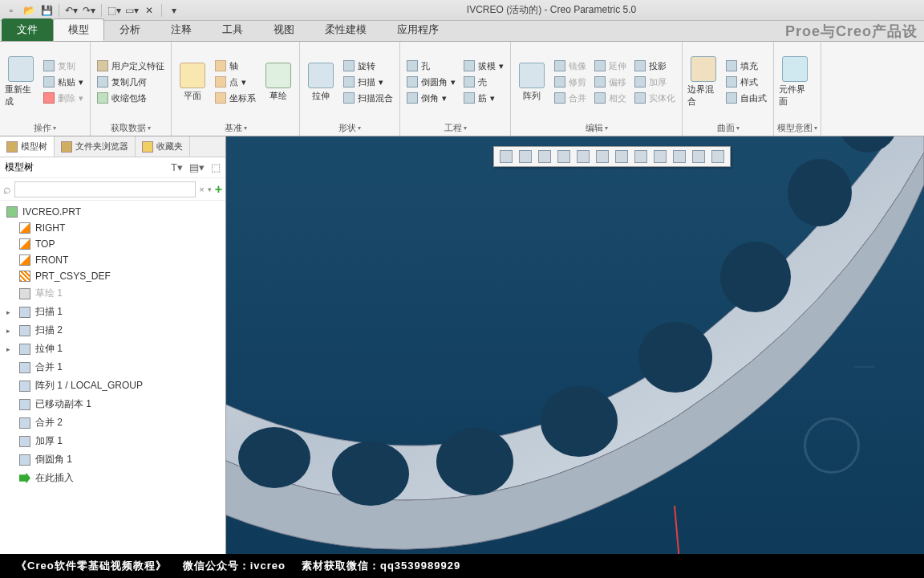 The height and width of the screenshot is (578, 924). Describe the element at coordinates (216, 167) in the screenshot. I see `tree-filter-icon: ⬚` at that location.